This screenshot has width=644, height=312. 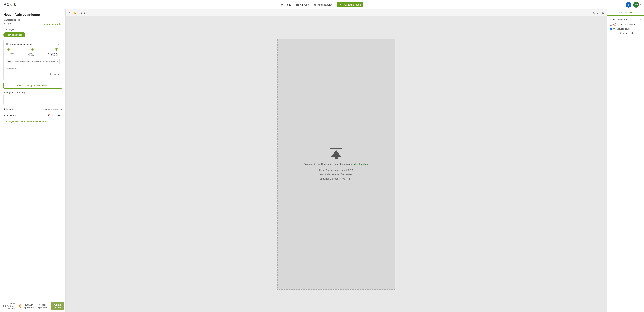 What do you see at coordinates (611, 29) in the screenshot?
I see `vis-checkbox-vis` at bounding box center [611, 29].